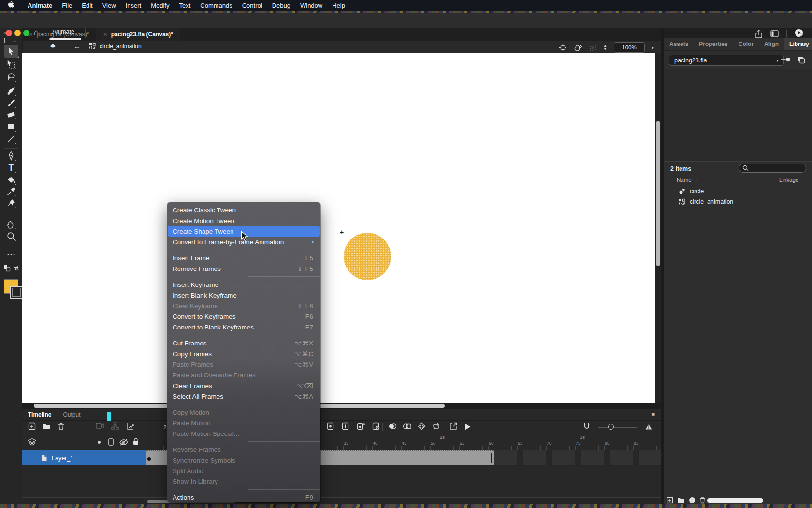  What do you see at coordinates (244, 449) in the screenshot?
I see `menu-item: Reverse Frames ›` at bounding box center [244, 449].